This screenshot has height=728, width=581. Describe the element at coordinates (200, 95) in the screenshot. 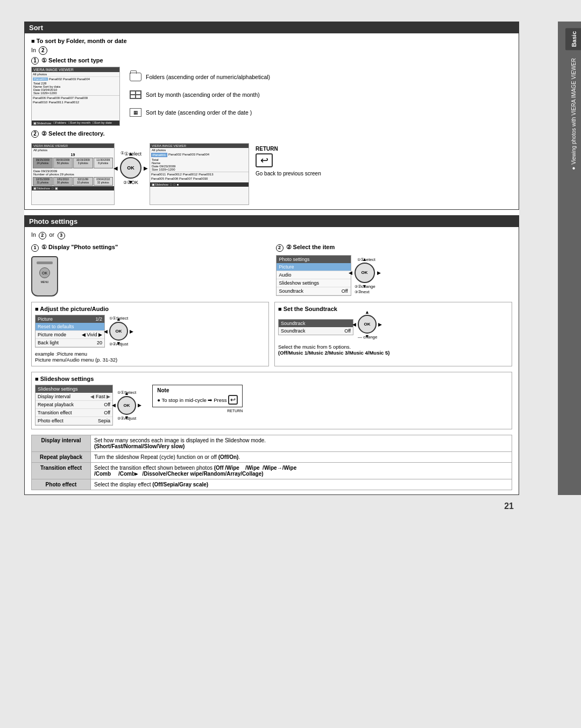

I see `sort-month-option: Sort by month (ascending order of the mo…` at that location.